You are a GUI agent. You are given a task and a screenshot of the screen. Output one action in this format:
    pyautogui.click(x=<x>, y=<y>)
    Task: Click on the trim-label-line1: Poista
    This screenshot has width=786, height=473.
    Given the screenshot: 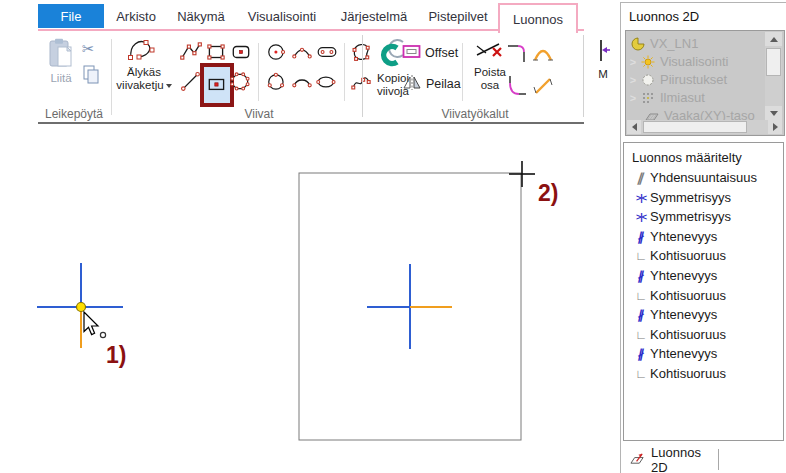 What is the action you would take?
    pyautogui.click(x=490, y=72)
    